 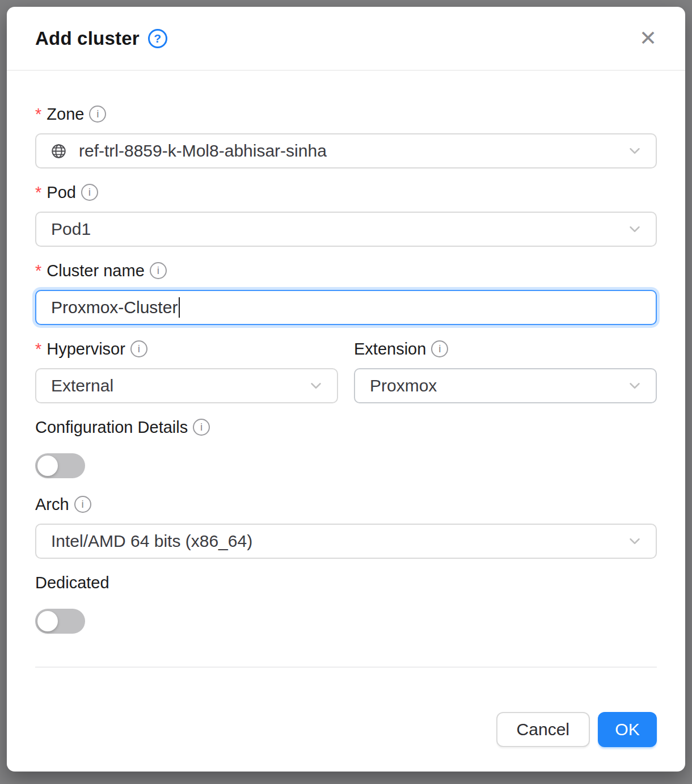 I want to click on close-icon: ✕, so click(x=648, y=39).